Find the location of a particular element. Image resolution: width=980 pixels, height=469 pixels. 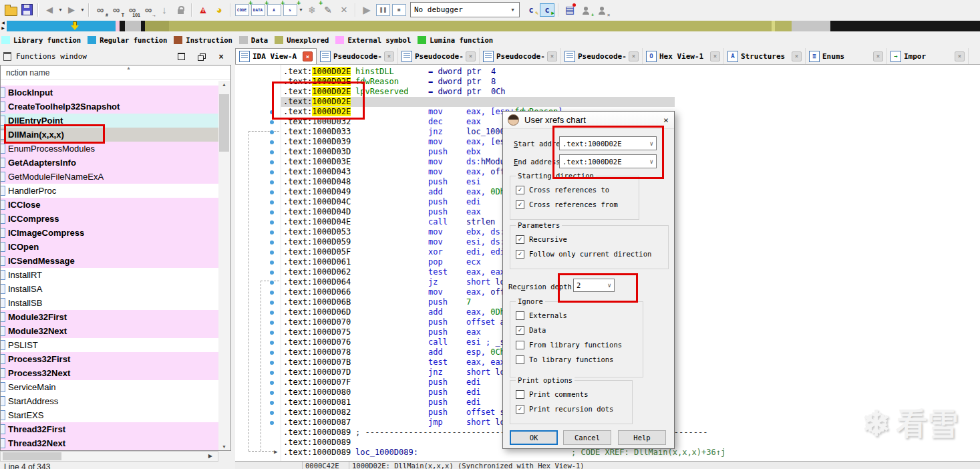

navigate-back-dropdown: ▼ is located at coordinates (60, 9).